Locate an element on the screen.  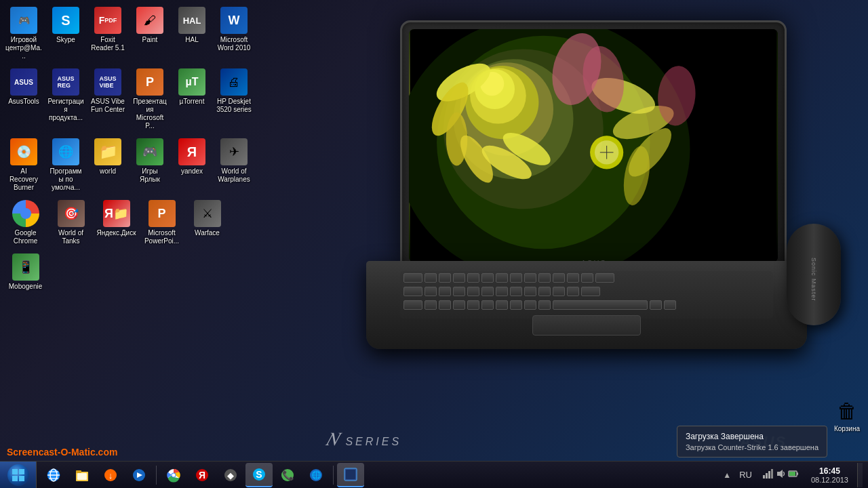
touchpad is located at coordinates (587, 325).